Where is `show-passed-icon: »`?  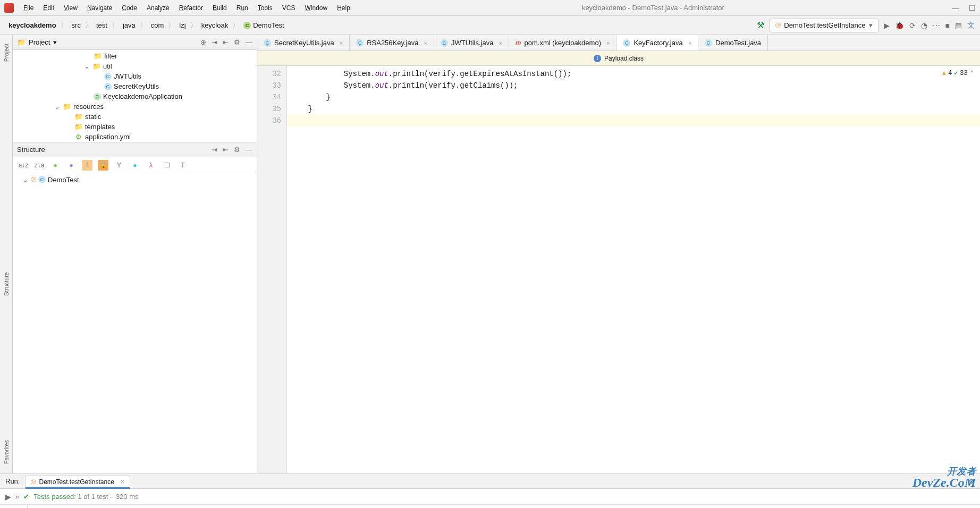
show-passed-icon: » is located at coordinates (17, 496).